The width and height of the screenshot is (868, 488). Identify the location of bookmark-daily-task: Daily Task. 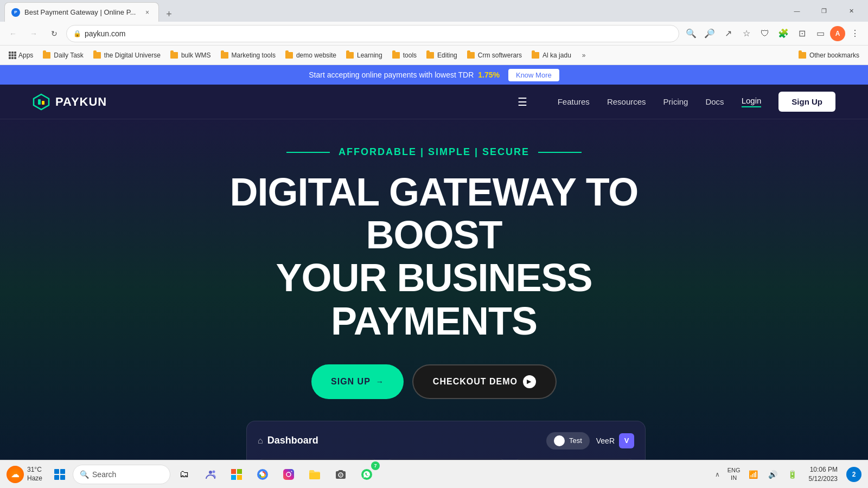
(63, 55).